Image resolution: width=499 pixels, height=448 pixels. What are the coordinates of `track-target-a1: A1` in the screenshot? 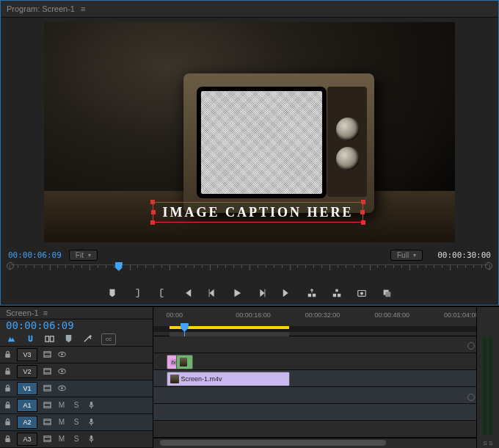 It's located at (27, 405).